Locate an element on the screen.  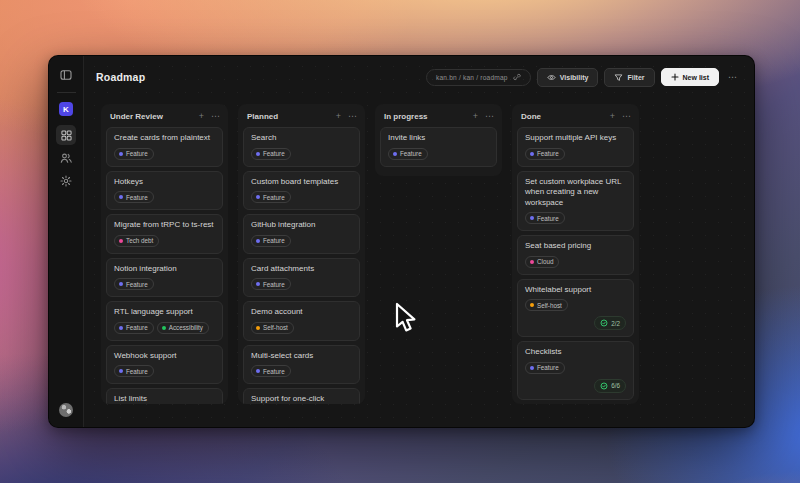
card: SearchFeature is located at coordinates (302, 147).